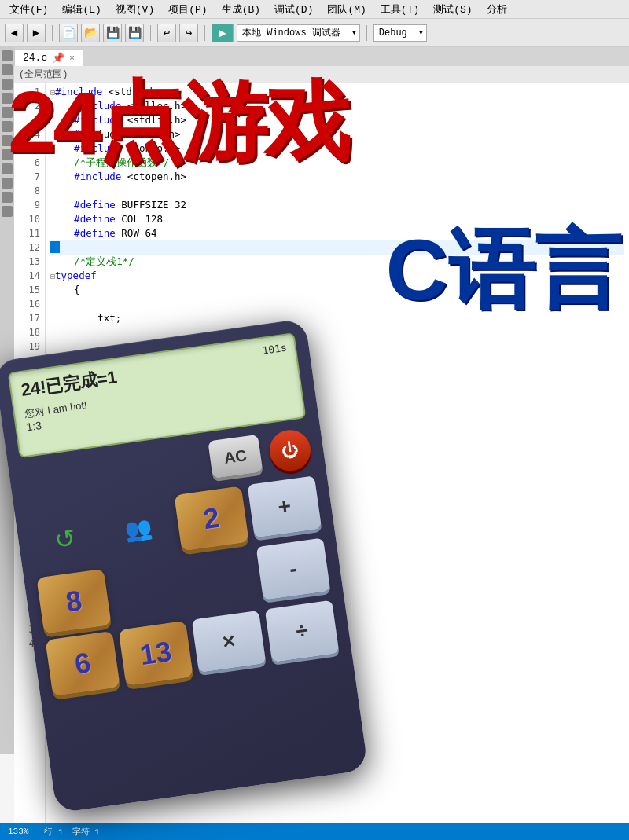  What do you see at coordinates (30, 276) in the screenshot?
I see `line-num-14: 14` at bounding box center [30, 276].